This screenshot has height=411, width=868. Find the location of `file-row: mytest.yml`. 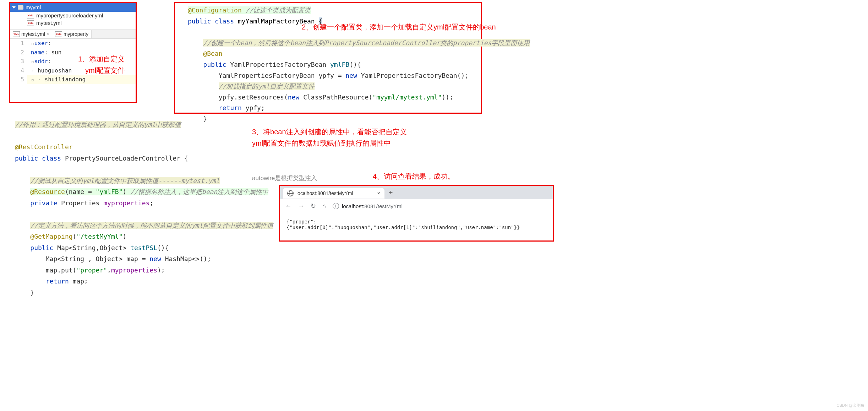

file-row: mytest.yml is located at coordinates (73, 23).